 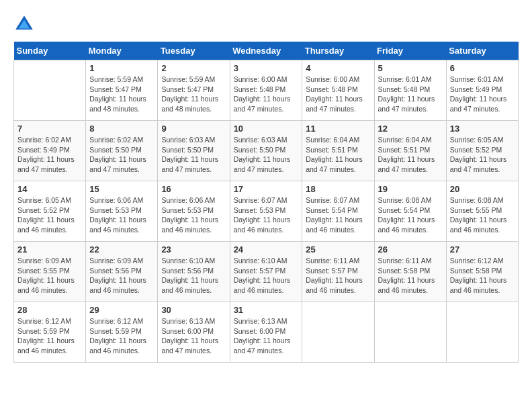 What do you see at coordinates (50, 250) in the screenshot?
I see `day-number: 21` at bounding box center [50, 250].